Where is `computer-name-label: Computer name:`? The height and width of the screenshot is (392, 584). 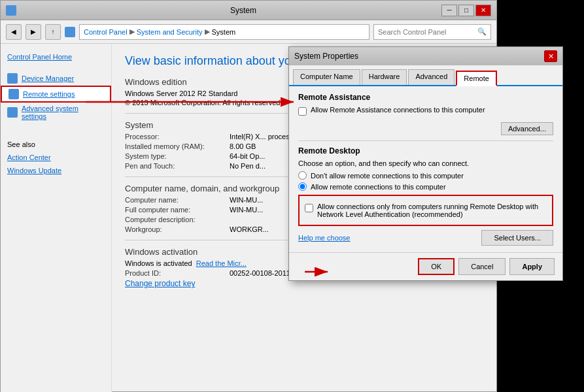
computer-name-label: Computer name: is located at coordinates (177, 200).